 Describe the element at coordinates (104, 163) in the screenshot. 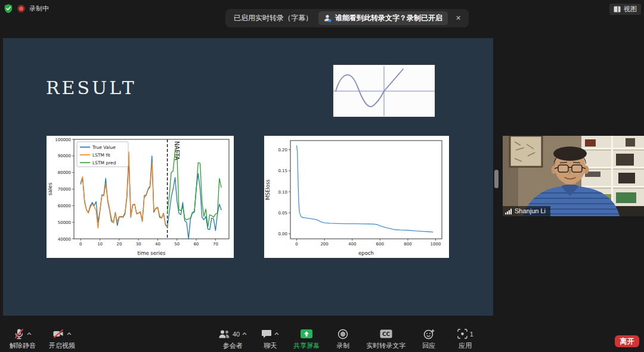

I see `svg-text: LSTM pred` at that location.